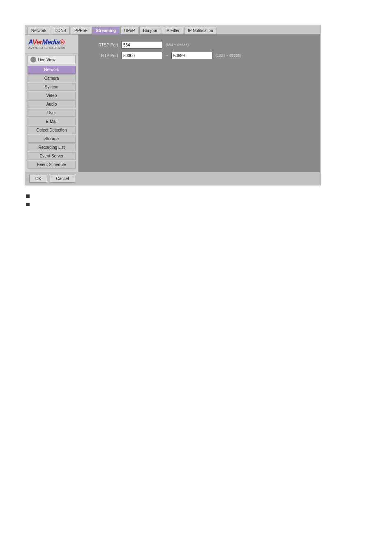 This screenshot has width=392, height=555. What do you see at coordinates (38, 178) in the screenshot?
I see `ok-button: OK` at bounding box center [38, 178].